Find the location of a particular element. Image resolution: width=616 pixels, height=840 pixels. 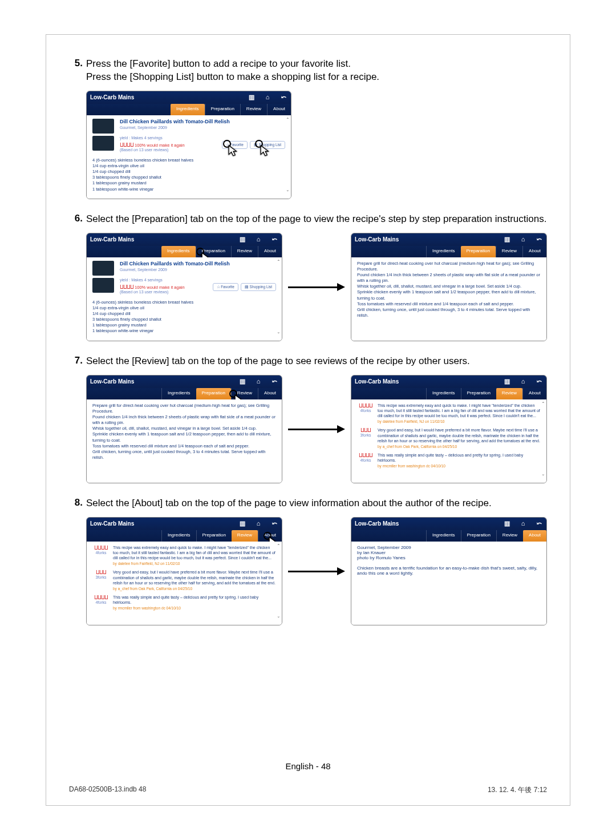

step-8-image-row: Low-Carb Mains▥⌂⤺ Ingredients Preparatio… is located at coordinates (317, 571).